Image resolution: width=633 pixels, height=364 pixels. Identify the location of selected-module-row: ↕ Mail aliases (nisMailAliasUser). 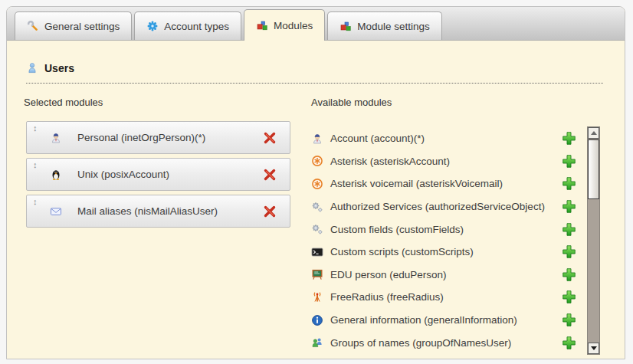
(158, 212).